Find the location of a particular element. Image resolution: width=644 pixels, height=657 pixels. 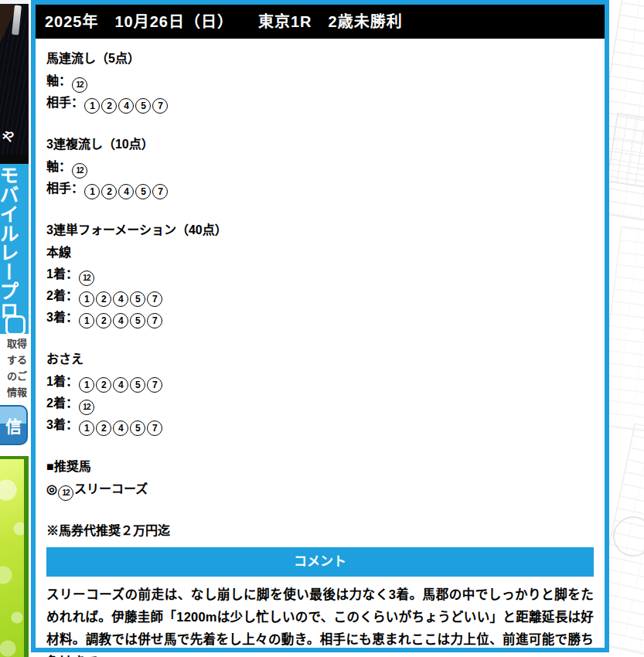

sidebar-photo-banner: や is located at coordinates (14, 77).